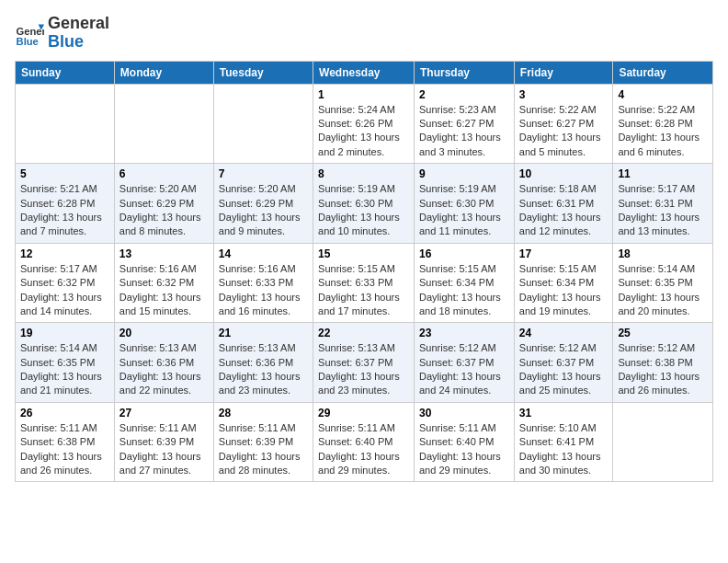 The height and width of the screenshot is (563, 728). Describe the element at coordinates (465, 362) in the screenshot. I see `calendar-cell: 23Sunrise: 5:12 AMSunset: 6:37 PMDayligh…` at that location.